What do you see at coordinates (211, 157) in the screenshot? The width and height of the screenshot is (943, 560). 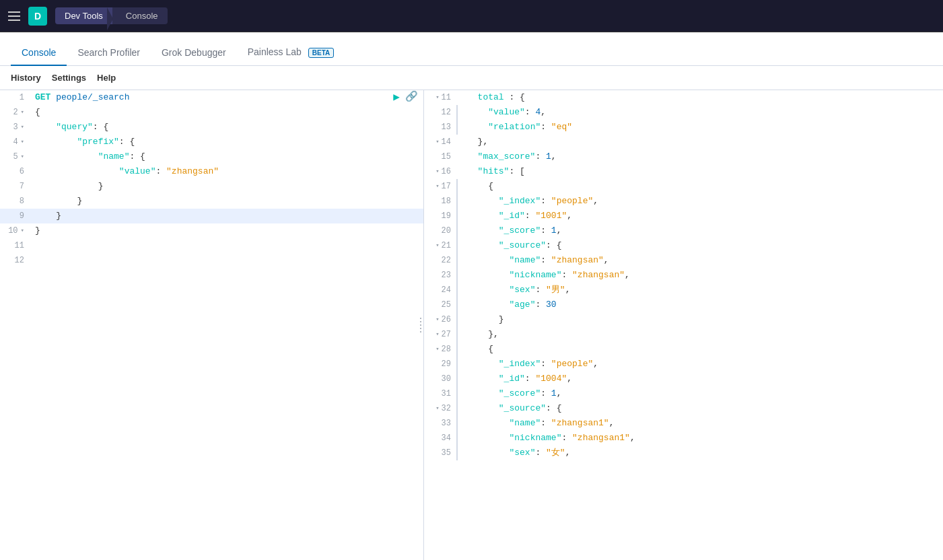 I see `editor-line-5: 5▾ "name": {` at bounding box center [211, 157].